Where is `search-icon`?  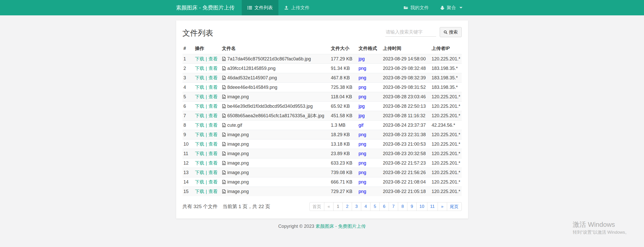
search-icon is located at coordinates (446, 32).